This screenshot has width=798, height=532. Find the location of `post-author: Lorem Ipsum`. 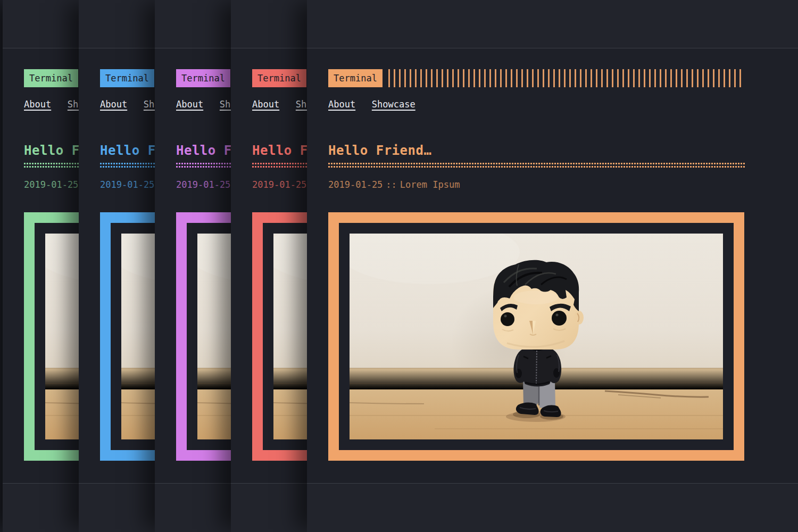

post-author: Lorem Ipsum is located at coordinates (430, 185).